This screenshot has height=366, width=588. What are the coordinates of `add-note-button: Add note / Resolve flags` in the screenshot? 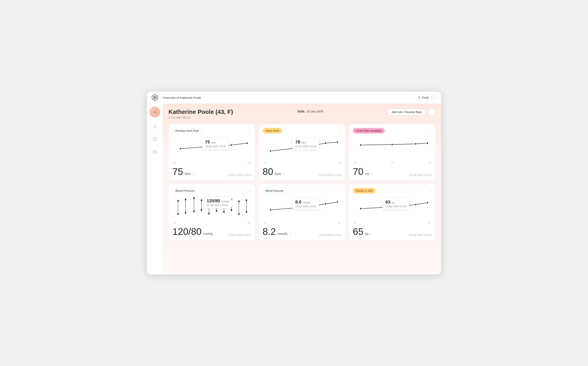 It's located at (407, 112).